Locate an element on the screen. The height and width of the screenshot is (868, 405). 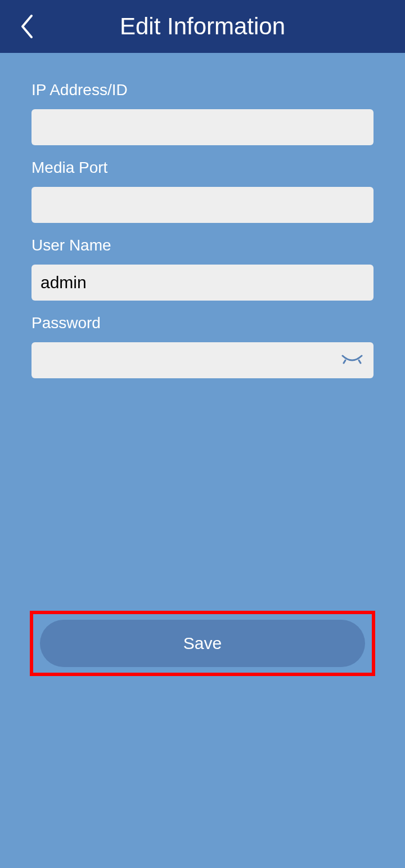
password-input is located at coordinates (202, 360).